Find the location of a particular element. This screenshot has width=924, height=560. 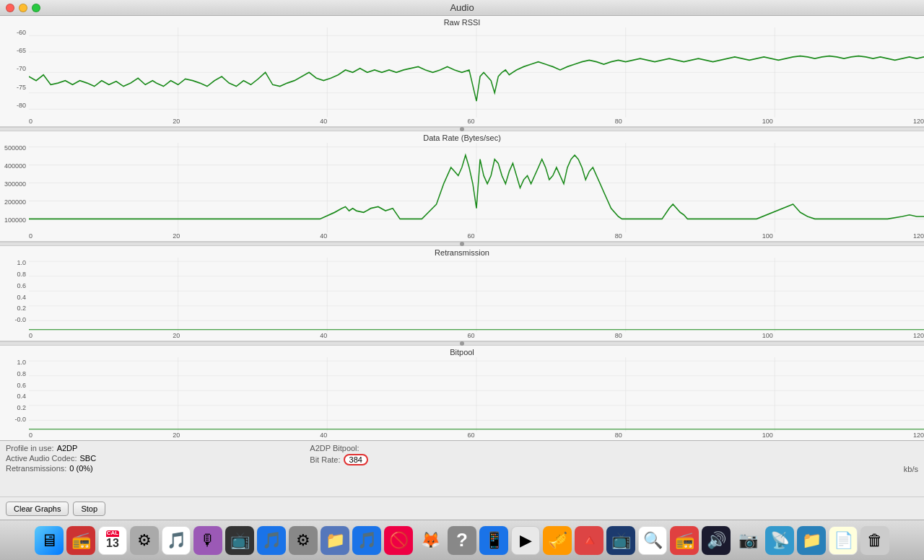

status-bar: Profile in use: A2DP Active Audio Codec:… is located at coordinates (462, 468).